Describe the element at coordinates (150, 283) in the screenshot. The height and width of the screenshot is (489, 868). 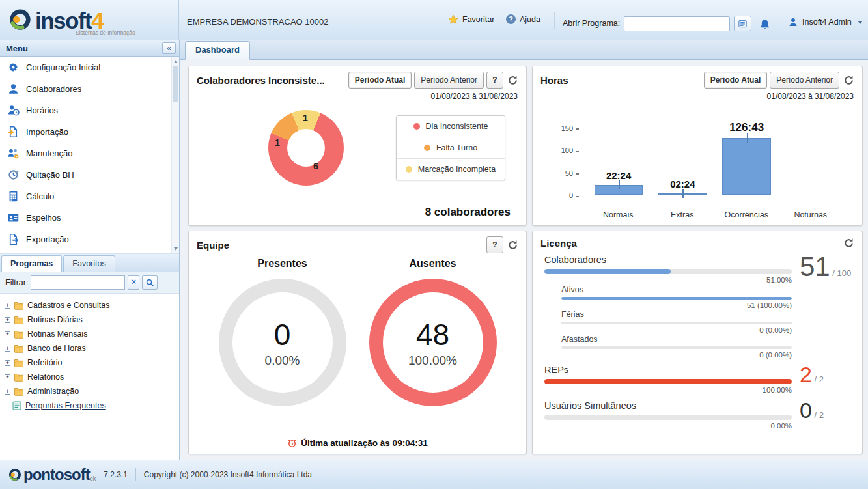
I see `search-button` at that location.